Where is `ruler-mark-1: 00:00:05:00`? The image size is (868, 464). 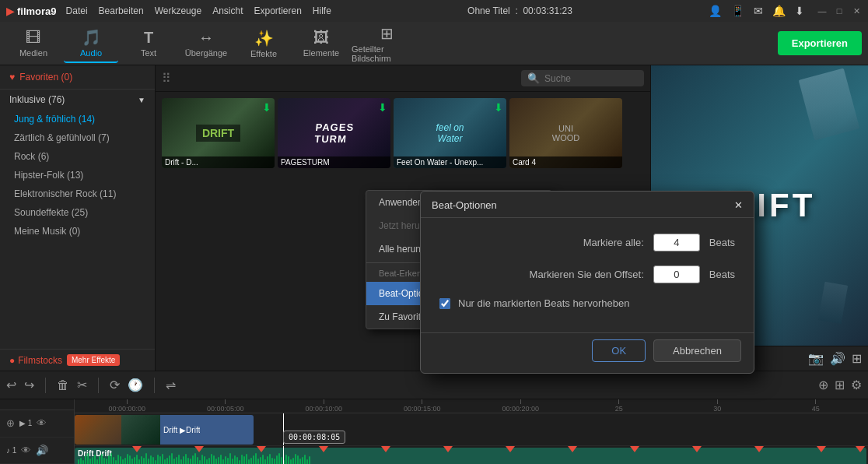 ruler-mark-1: 00:00:05:00 is located at coordinates (226, 406).